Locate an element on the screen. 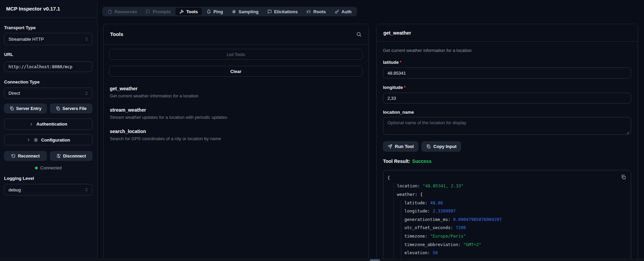 The image size is (644, 261). hammer-icon is located at coordinates (181, 12).